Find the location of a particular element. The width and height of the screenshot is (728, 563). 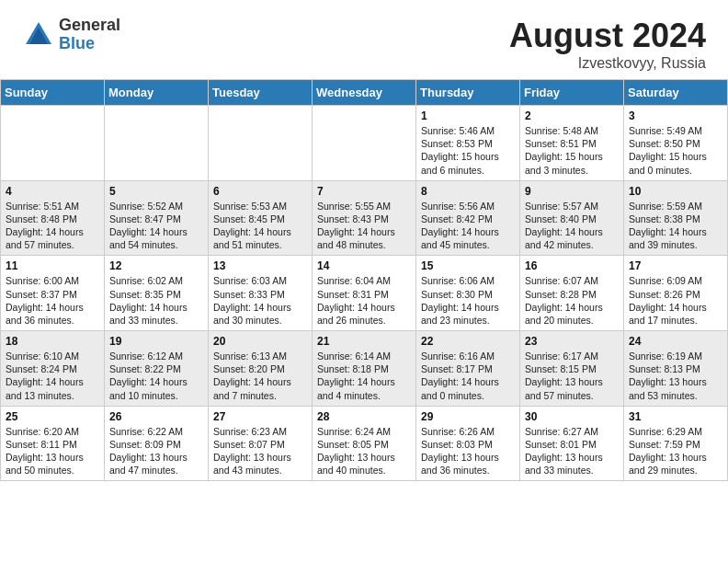

calendar-cell: 31Sunrise: 6:29 AM Sunset: 7:59 PM Dayli… is located at coordinates (677, 443).